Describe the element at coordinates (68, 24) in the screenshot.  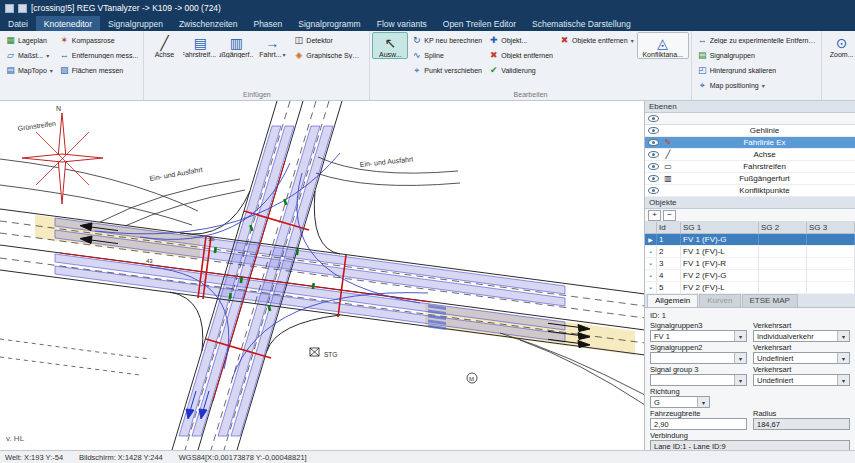
I see `tab-knoteneditor: Knoteneditor` at that location.